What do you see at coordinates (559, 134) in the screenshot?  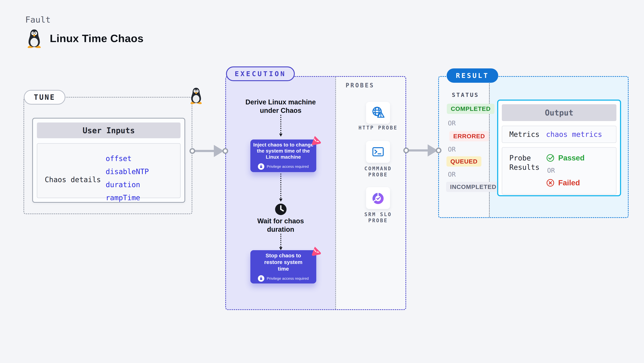 I see `metrics-row: Metrics chaos metrics` at bounding box center [559, 134].